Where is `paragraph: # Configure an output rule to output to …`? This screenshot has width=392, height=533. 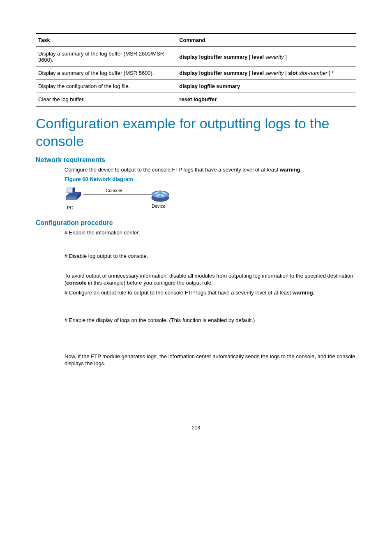
paragraph: # Configure an output rule to output to … is located at coordinates (210, 293).